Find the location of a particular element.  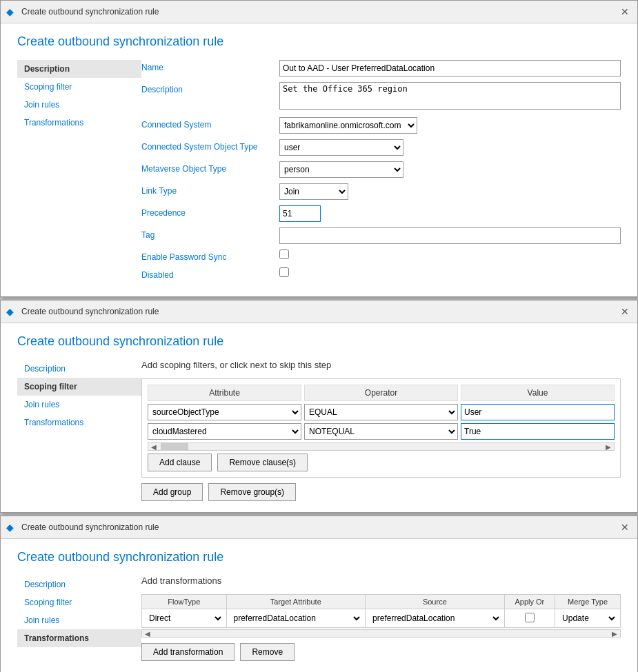

description-input is located at coordinates (450, 96).